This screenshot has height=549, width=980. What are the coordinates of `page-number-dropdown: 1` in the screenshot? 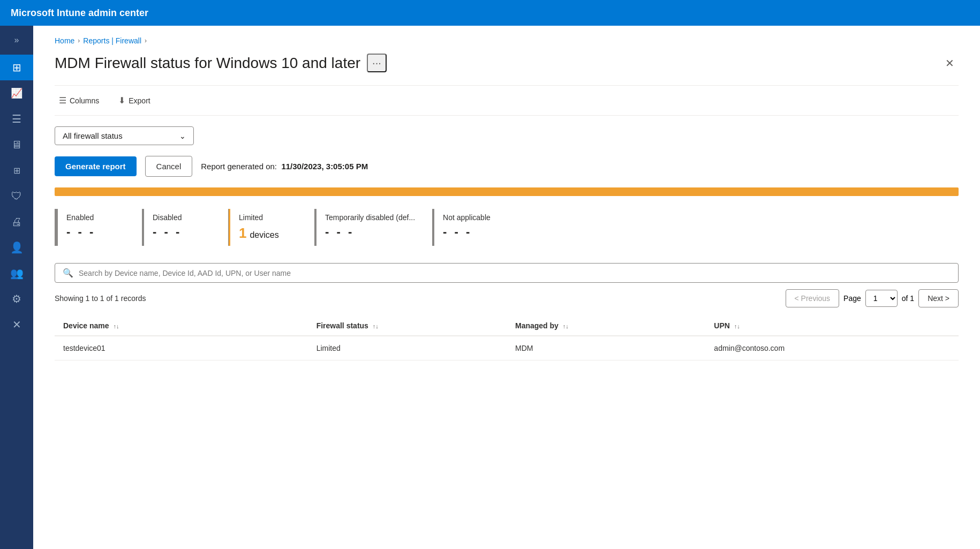 It's located at (881, 298).